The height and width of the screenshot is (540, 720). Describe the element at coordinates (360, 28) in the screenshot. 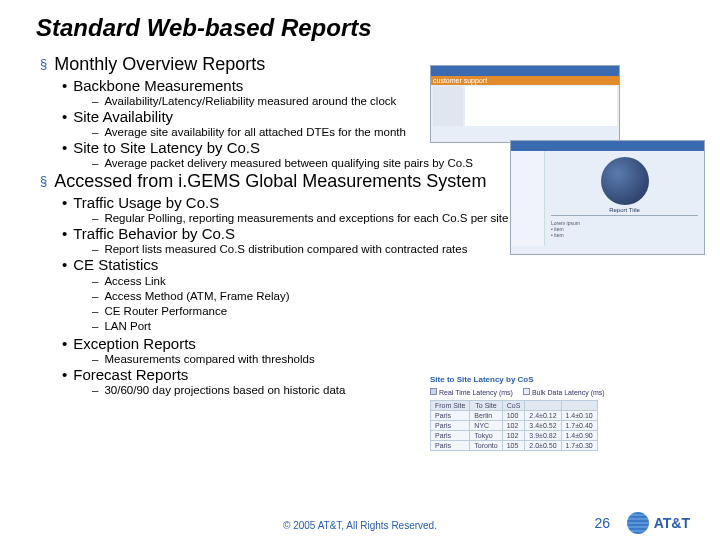

I see `slide-title: Standard Web-based Reports` at that location.